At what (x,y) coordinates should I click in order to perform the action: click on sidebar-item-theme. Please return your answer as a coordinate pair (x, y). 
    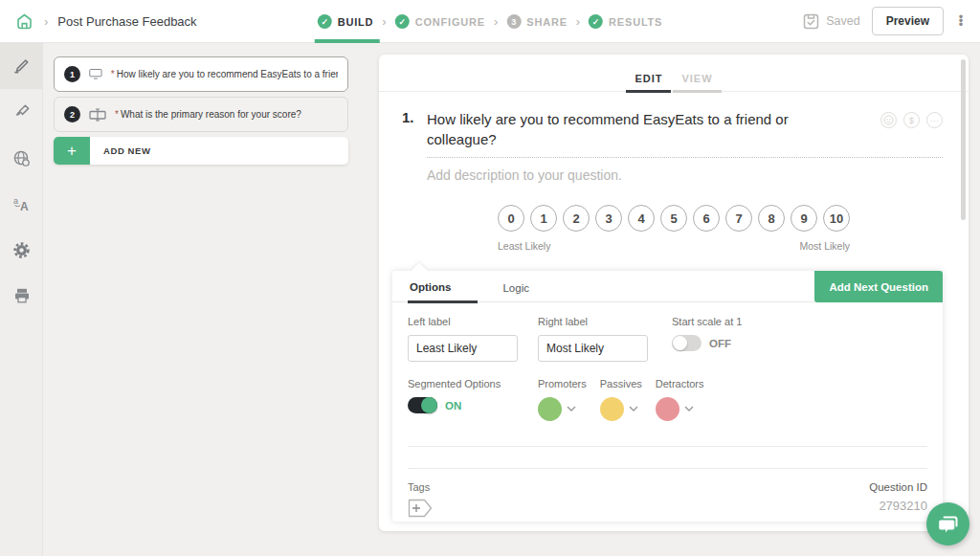
    Looking at the image, I should click on (21, 112).